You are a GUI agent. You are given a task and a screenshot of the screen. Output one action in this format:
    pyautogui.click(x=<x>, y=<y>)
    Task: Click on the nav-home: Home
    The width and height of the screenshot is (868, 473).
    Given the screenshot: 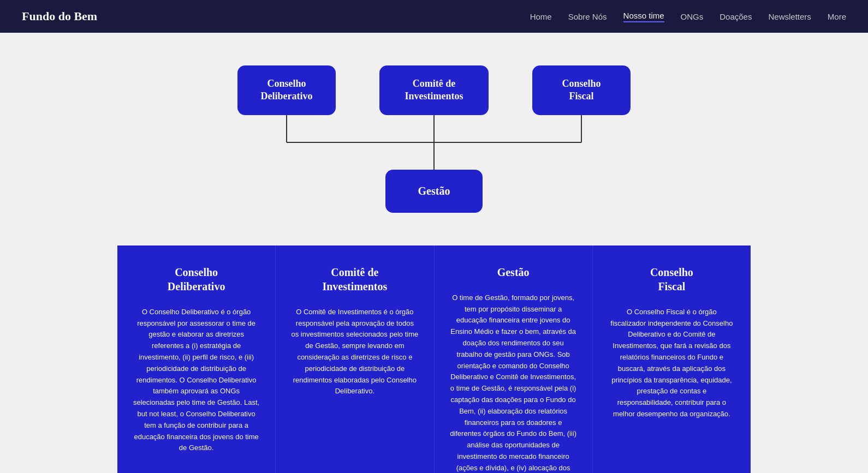 What is the action you would take?
    pyautogui.click(x=541, y=16)
    